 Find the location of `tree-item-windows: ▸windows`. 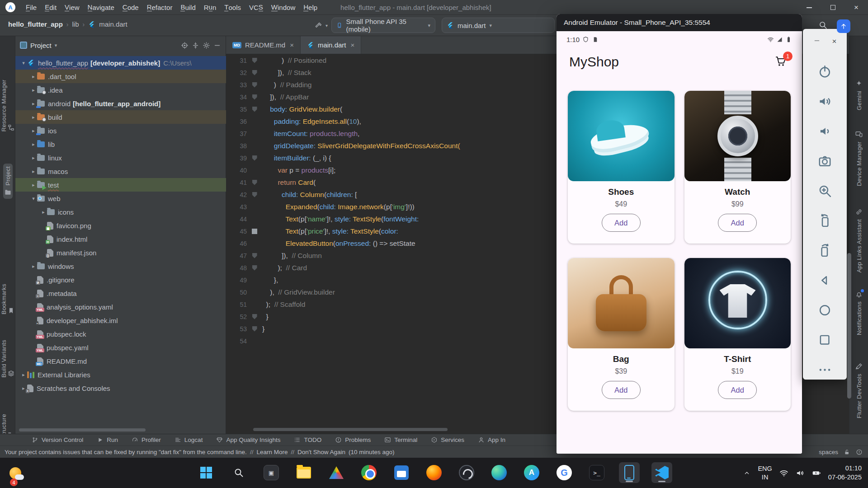

tree-item-windows: ▸windows is located at coordinates (121, 266).